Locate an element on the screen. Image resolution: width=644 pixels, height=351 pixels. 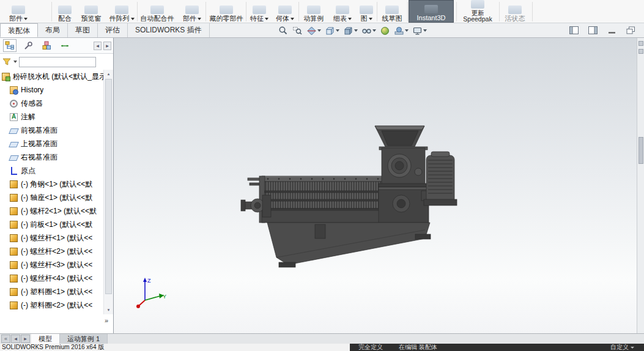
display-style-button is located at coordinates (350, 31).